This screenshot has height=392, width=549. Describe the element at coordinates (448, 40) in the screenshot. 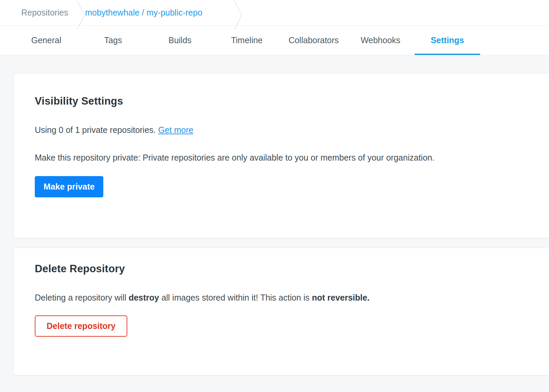

I see `tab-settings-label: Settings` at that location.